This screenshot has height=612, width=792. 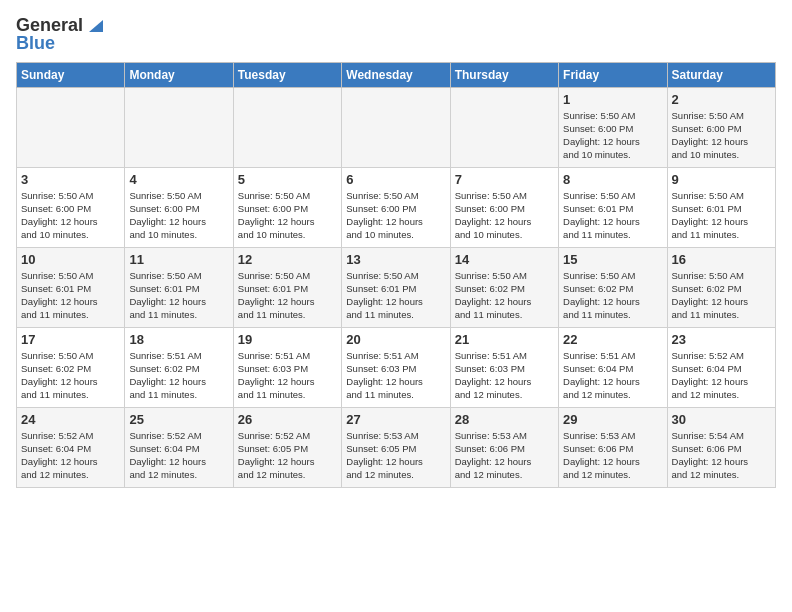 What do you see at coordinates (396, 340) in the screenshot?
I see `day-number: 20` at bounding box center [396, 340].